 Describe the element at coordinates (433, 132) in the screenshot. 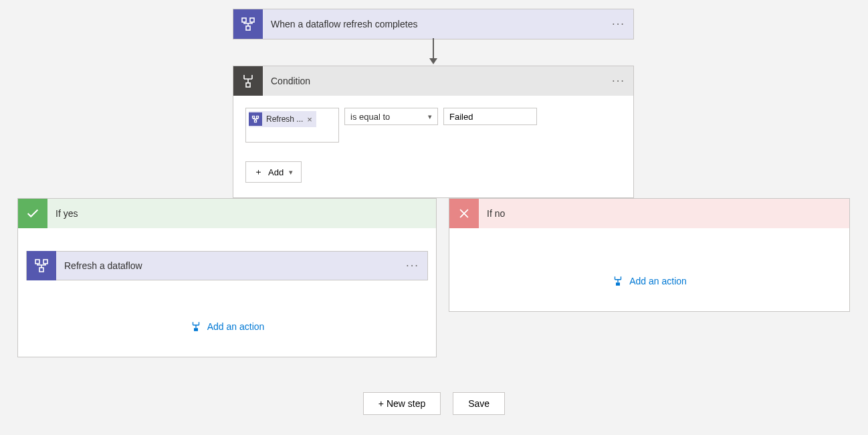

I see `condition-card: Condition ··· Refresh ...` at that location.